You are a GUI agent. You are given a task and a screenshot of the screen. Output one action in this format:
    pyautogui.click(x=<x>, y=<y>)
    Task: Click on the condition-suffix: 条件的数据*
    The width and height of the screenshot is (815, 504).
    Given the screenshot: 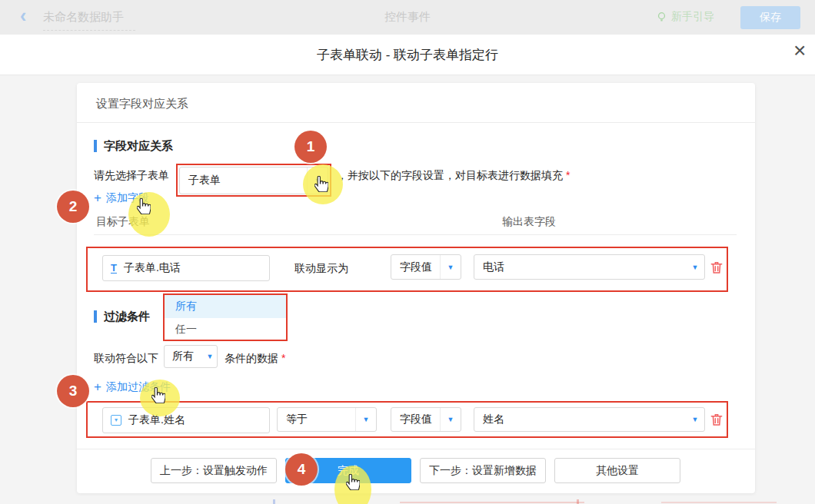 What is the action you would take?
    pyautogui.click(x=255, y=359)
    